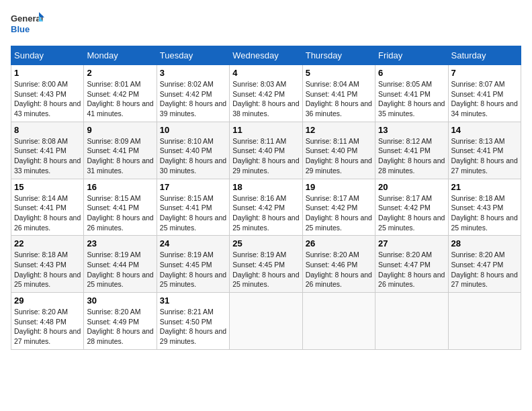 The image size is (532, 411). What do you see at coordinates (266, 207) in the screenshot?
I see `calendar-cell: 18Sunrise: 8:16 AMSunset: 4:42 PMDayligh…` at bounding box center [266, 207].